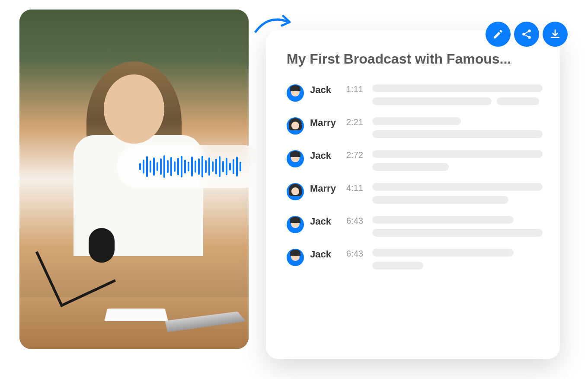 This screenshot has height=379, width=588. I want to click on transcript-title: My First Broadcast with Famous..., so click(415, 59).